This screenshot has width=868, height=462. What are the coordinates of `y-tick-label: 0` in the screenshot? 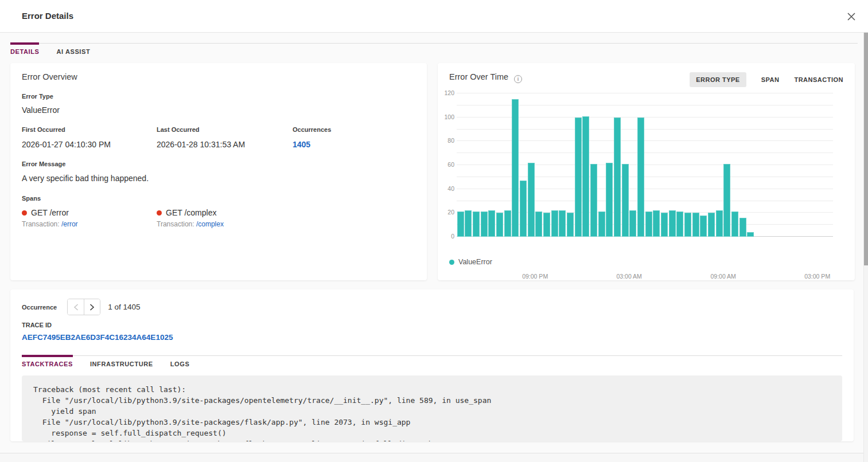 It's located at (453, 236).